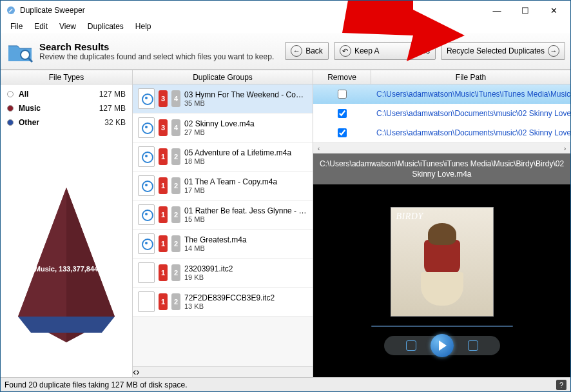 Image resolution: width=571 pixels, height=392 pixels. I want to click on group-name: 01 The A Team - Copy.m4a, so click(246, 182).